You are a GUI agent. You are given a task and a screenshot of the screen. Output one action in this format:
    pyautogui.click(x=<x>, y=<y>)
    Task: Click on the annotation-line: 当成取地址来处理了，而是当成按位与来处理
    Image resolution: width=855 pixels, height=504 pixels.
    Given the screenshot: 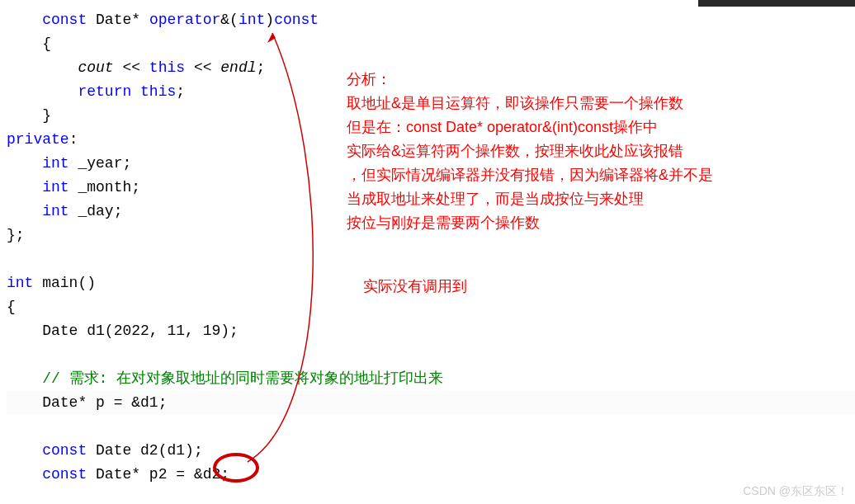 What is the action you would take?
    pyautogui.click(x=590, y=200)
    